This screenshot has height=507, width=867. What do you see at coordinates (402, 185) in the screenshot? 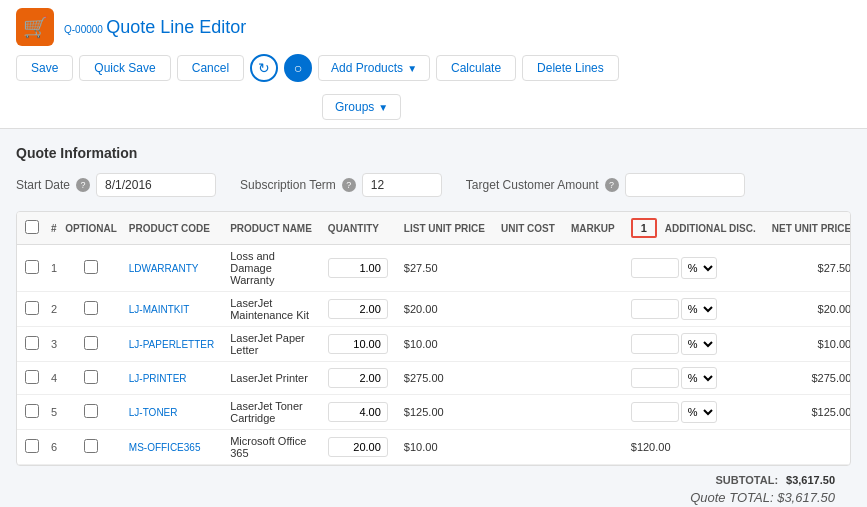
I see `subscription-term-input` at bounding box center [402, 185].